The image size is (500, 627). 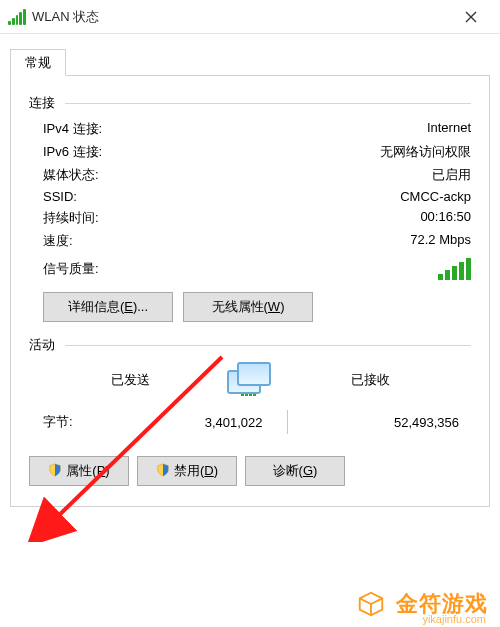 I want to click on diagnose-button-hotkey: G, so click(x=308, y=470).